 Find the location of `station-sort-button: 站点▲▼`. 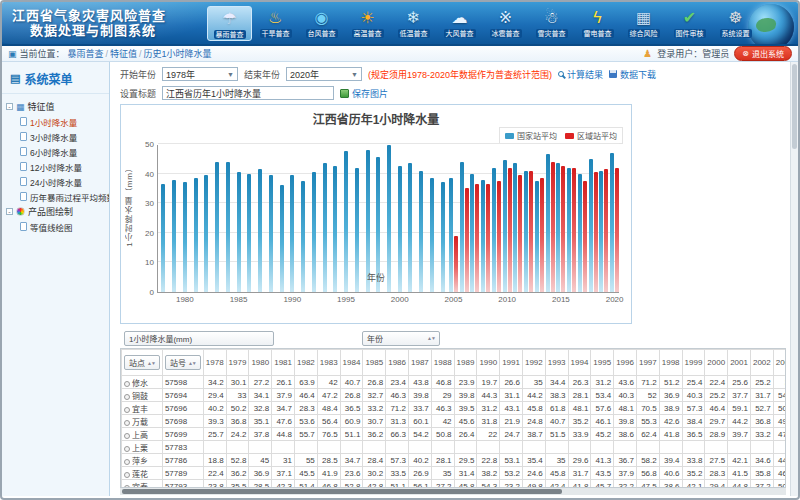

station-sort-button: 站点▲▼ is located at coordinates (142, 362).